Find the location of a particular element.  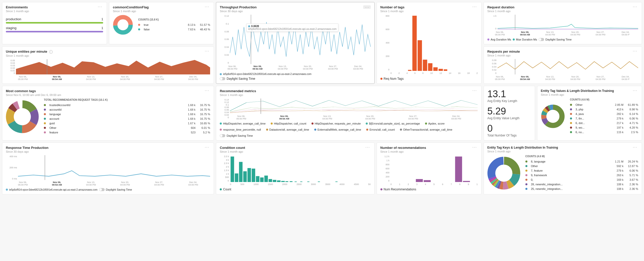

count-row: 7, feature279 k6.06 % is located at coordinates (582, 171).